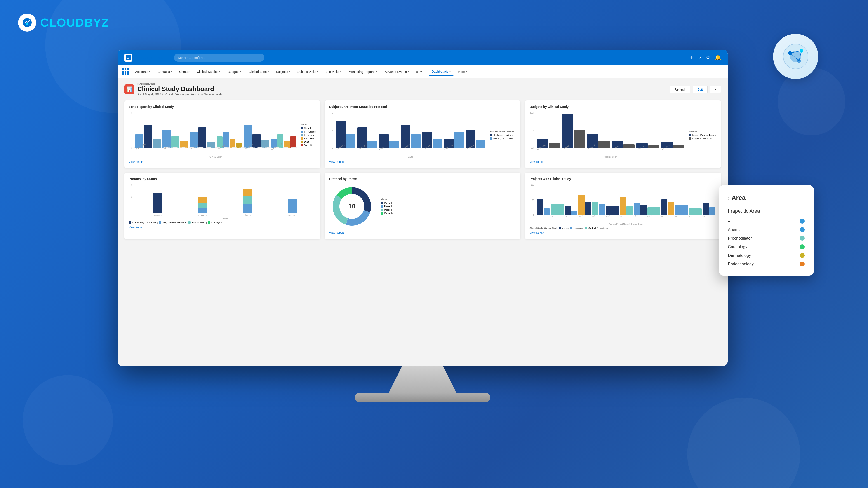 The width and height of the screenshot is (868, 488). What do you see at coordinates (700, 58) in the screenshot?
I see `help-icon: ?` at bounding box center [700, 58].